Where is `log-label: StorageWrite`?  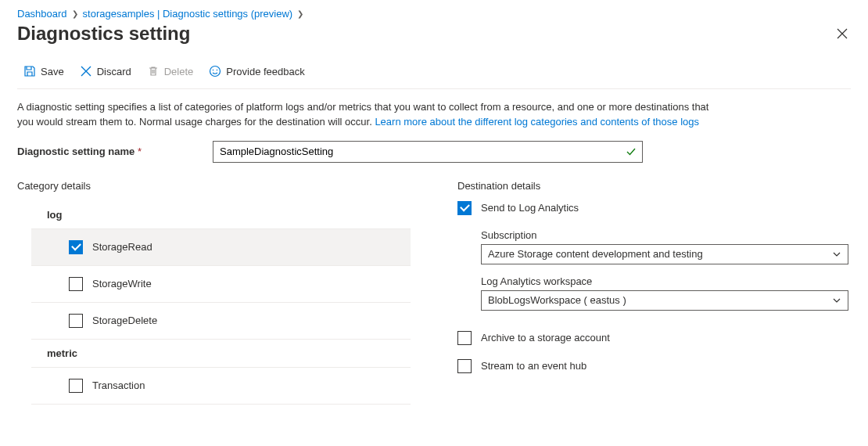
log-label: StorageWrite is located at coordinates (122, 283).